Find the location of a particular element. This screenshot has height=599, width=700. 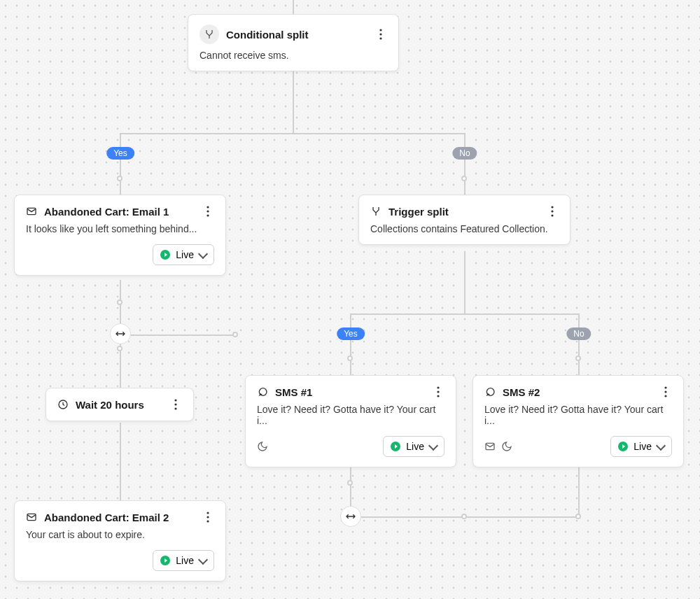

card-subtitle: Your cart is about to expire. is located at coordinates (120, 535).